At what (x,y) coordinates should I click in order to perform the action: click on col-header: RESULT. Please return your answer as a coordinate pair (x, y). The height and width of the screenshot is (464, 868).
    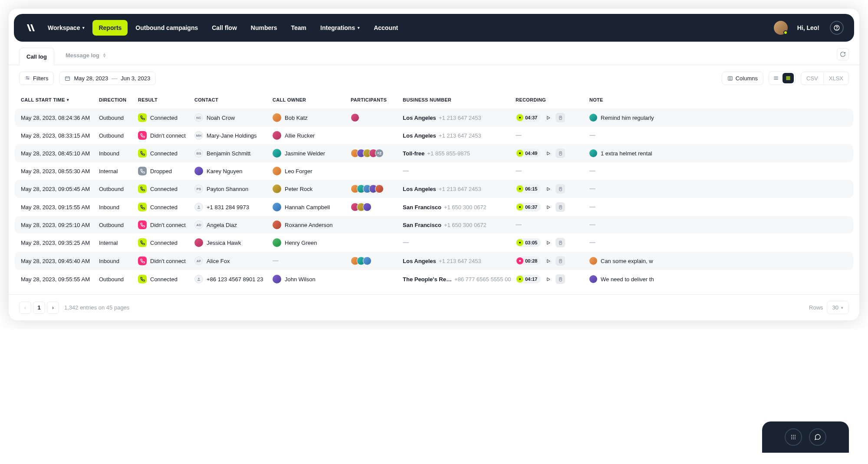
    Looking at the image, I should click on (166, 100).